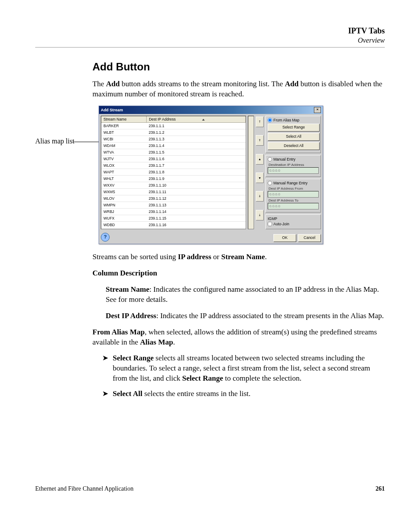 This screenshot has width=420, height=510. I want to click on deselect-all-button: Deselect All, so click(294, 146).